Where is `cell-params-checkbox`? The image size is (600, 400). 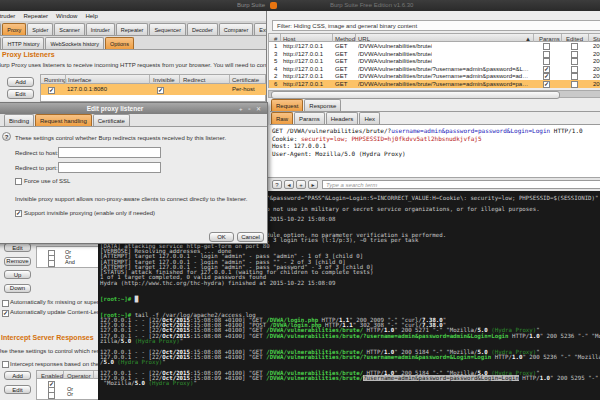
cell-params-checkbox is located at coordinates (546, 84).